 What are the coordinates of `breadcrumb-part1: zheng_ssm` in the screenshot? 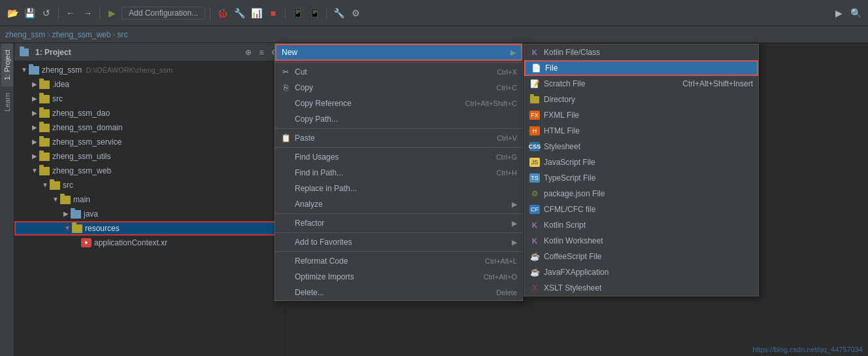 It's located at (25, 35).